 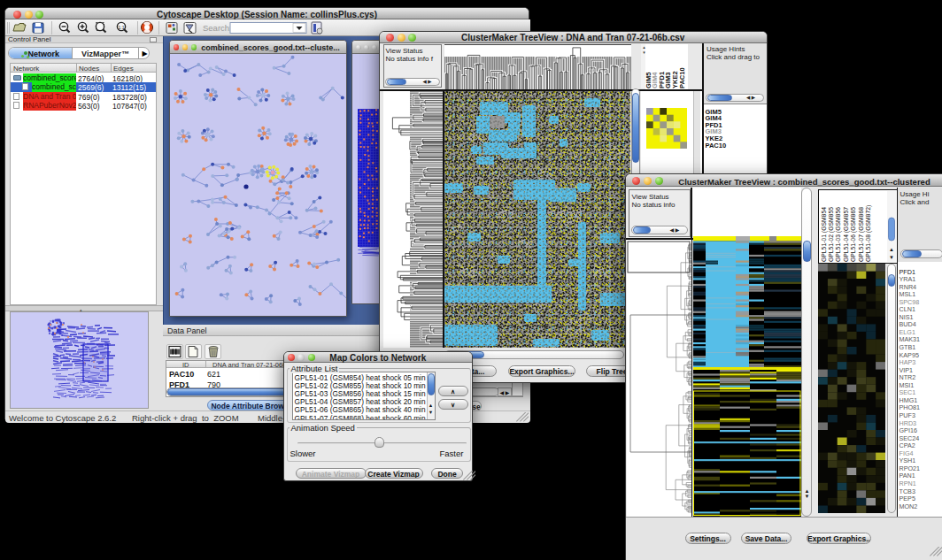 What do you see at coordinates (853, 234) in the screenshot?
I see `svg-text: GPL51-06 (GSM865` at bounding box center [853, 234].